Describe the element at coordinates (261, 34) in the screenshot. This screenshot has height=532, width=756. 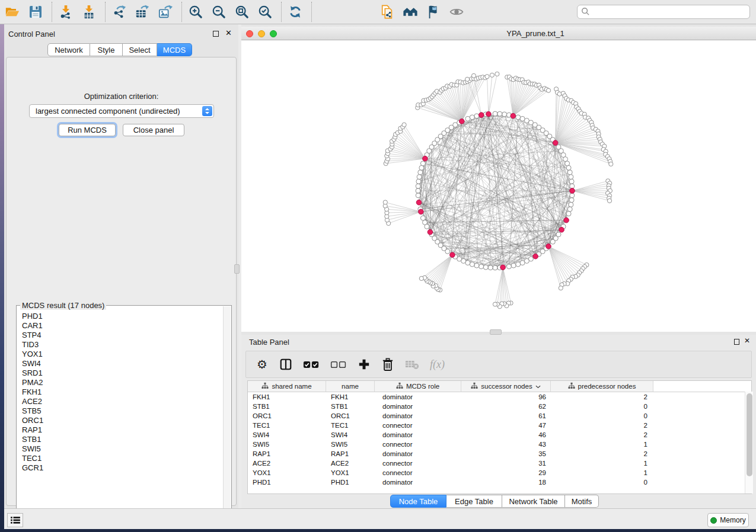
I see `window-minimize-light` at that location.